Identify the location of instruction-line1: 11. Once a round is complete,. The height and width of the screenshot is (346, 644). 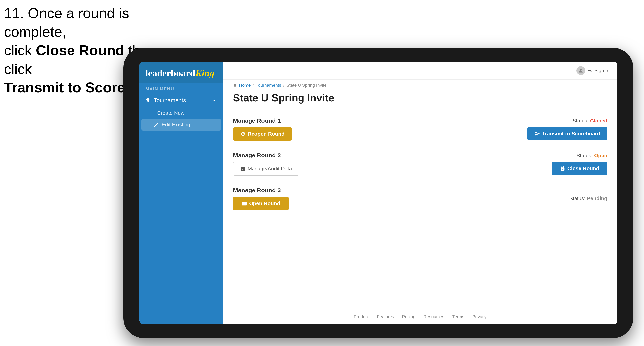
(66, 22).